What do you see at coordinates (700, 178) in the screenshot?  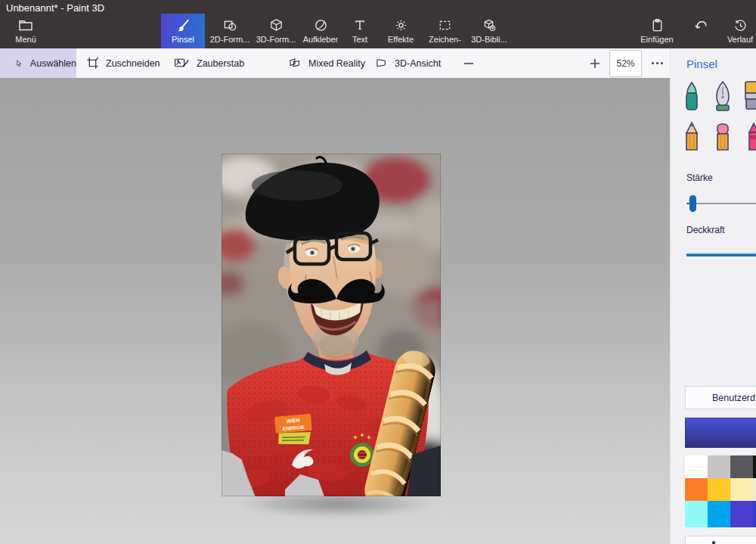 I see `strength-label: Stärke` at bounding box center [700, 178].